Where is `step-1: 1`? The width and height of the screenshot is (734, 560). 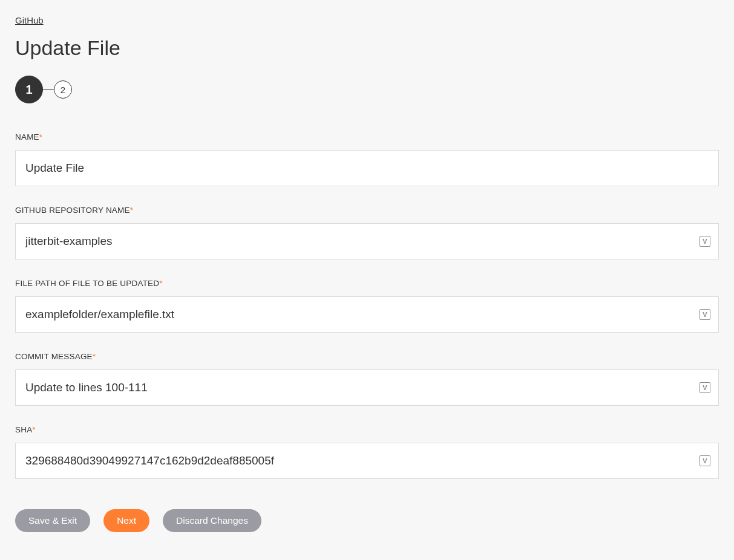
step-1: 1 is located at coordinates (29, 90).